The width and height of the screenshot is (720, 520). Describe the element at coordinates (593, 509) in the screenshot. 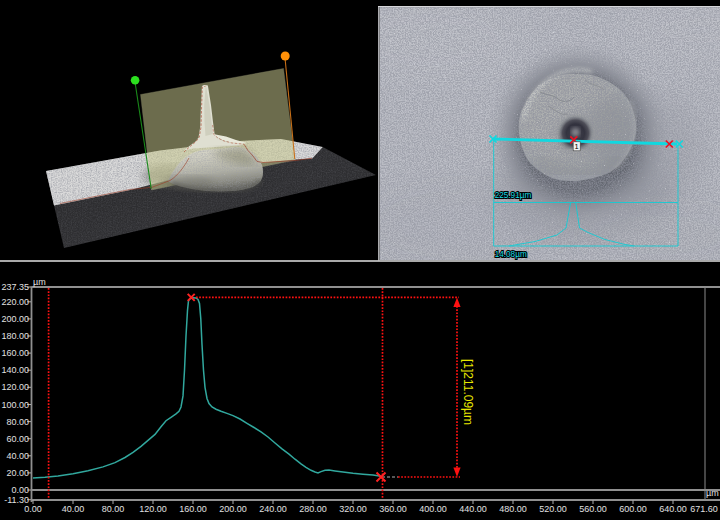

I see `svg-text: 560.00` at that location.